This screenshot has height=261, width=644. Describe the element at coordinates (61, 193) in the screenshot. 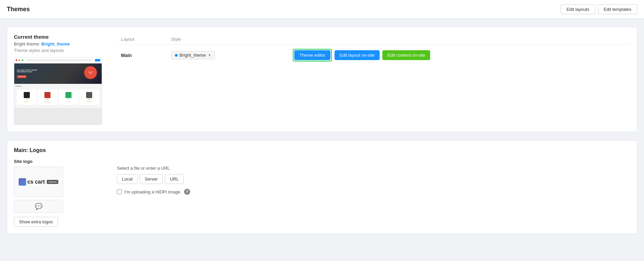

I see `logos-left-col: Site logo cs cart Demo 💬 Show extra logo…` at that location.